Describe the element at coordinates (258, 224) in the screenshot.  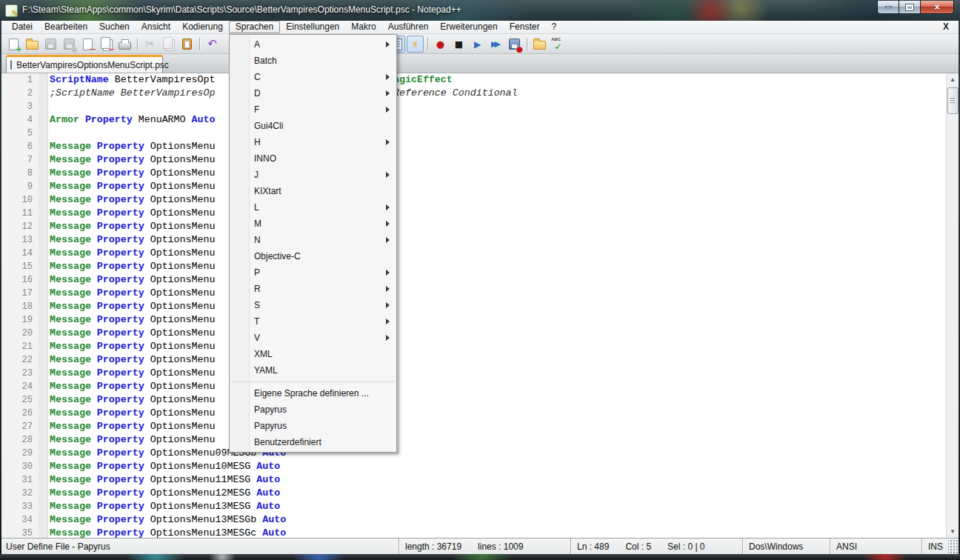
I see `menu-item-label: M` at that location.